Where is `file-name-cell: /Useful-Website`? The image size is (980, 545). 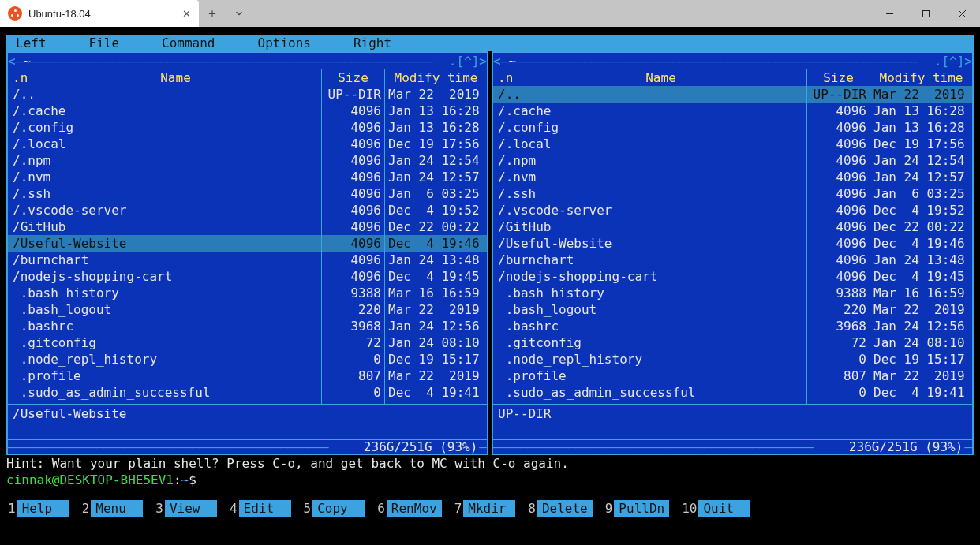
file-name-cell: /Useful-Website is located at coordinates (164, 243).